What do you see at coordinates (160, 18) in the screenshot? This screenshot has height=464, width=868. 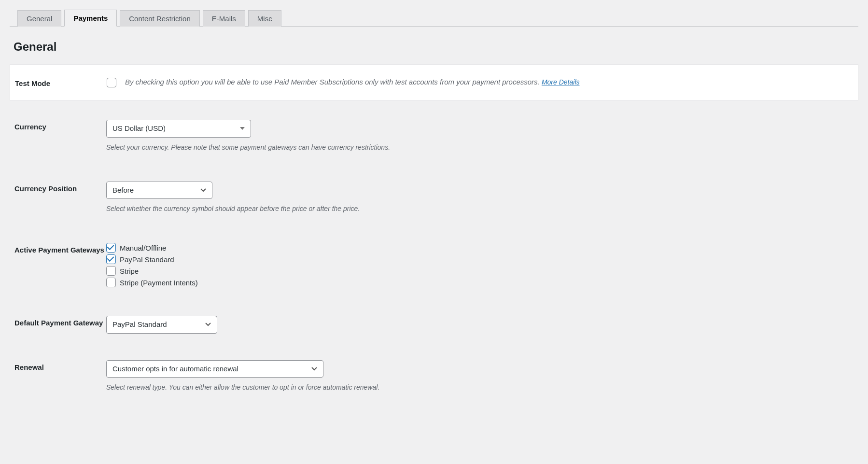 I see `tab-content-restriction: Content Restriction` at bounding box center [160, 18].